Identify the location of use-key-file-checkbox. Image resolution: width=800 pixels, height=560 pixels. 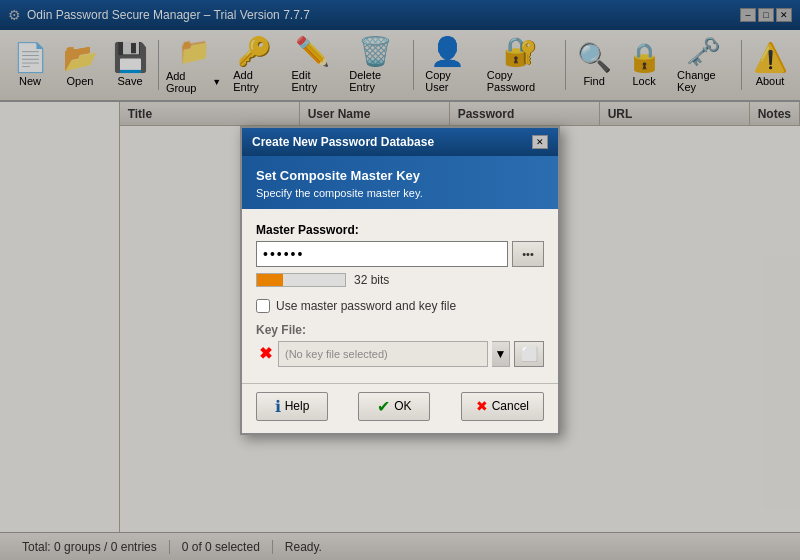
(263, 306).